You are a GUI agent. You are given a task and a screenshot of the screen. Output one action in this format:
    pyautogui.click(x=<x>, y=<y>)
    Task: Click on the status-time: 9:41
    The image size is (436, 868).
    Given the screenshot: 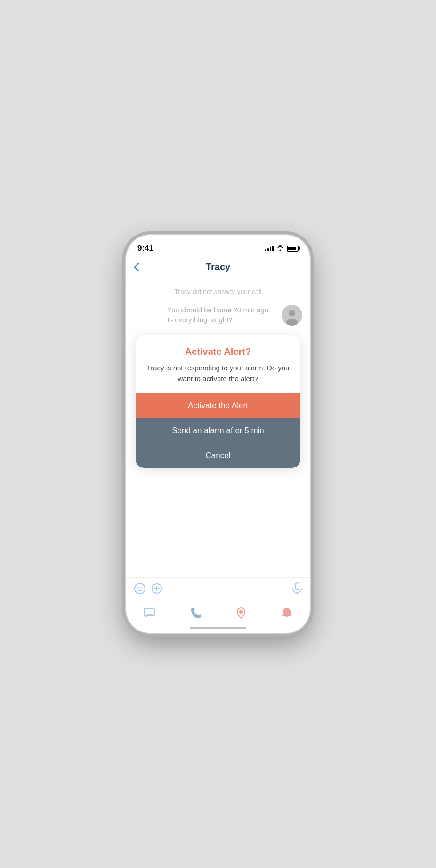 What is the action you would take?
    pyautogui.click(x=145, y=248)
    